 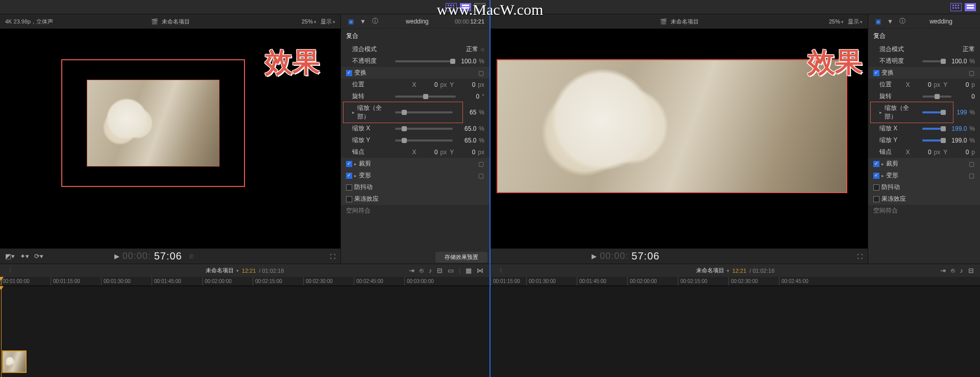 What do you see at coordinates (461, 257) in the screenshot?
I see `save-preset-button: 存储效果预置` at bounding box center [461, 257].